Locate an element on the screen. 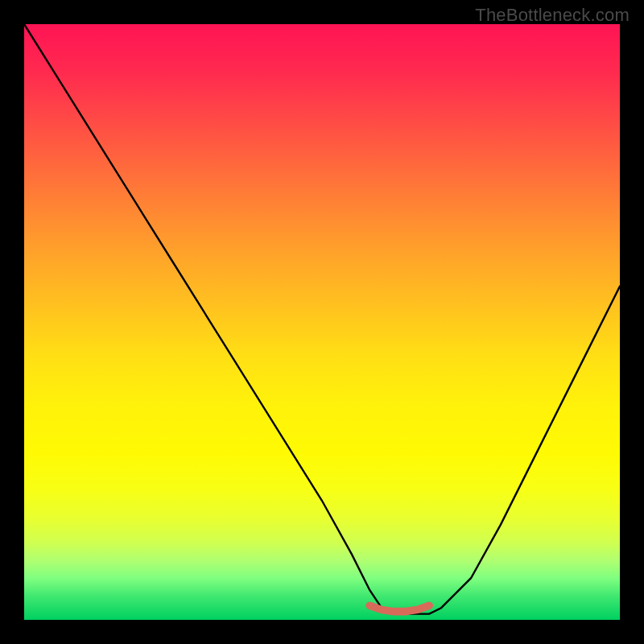  watermark-label: TheBottleneck.com is located at coordinates (552, 15).